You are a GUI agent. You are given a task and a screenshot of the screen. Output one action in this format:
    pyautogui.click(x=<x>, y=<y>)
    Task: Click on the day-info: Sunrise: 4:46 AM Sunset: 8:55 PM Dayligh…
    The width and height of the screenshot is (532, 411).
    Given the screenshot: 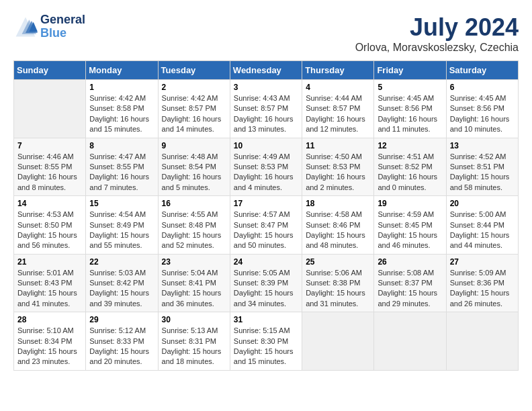 What is the action you would take?
    pyautogui.click(x=50, y=173)
    